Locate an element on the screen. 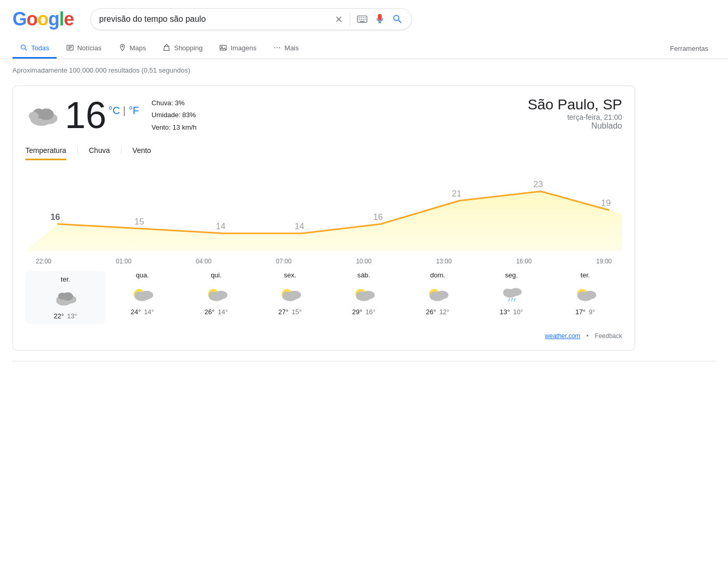 This screenshot has height=574, width=728. time-2: 04:00 is located at coordinates (204, 261).